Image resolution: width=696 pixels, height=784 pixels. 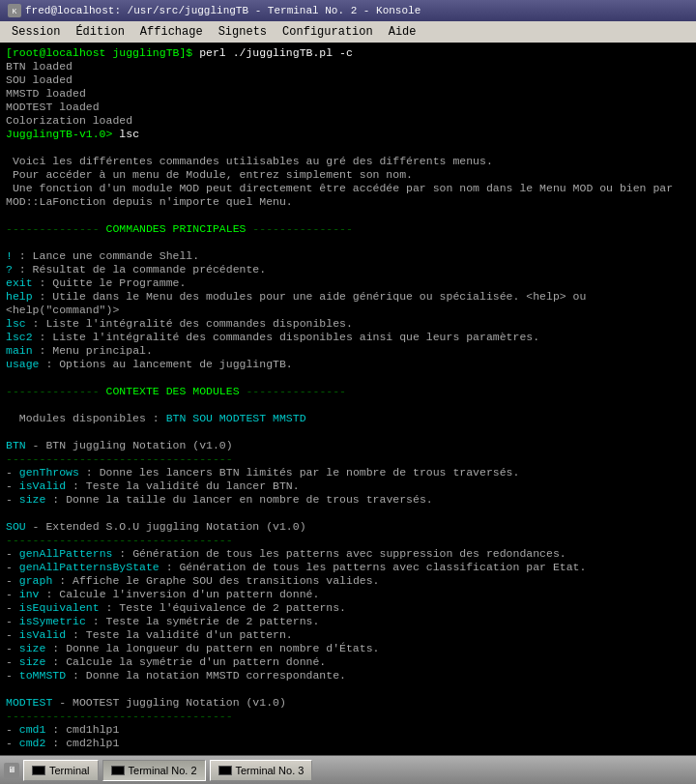 I want to click on terminal-sou-isValid: - isValid : Teste la validité d'un patte…, so click(x=348, y=635).